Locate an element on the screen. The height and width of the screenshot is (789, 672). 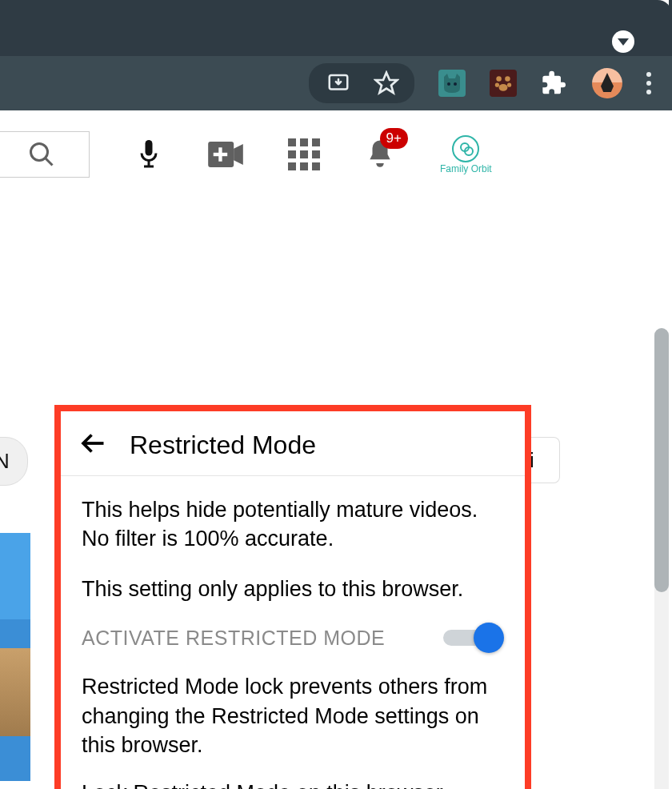
notifications-button: 9+ is located at coordinates (380, 154).